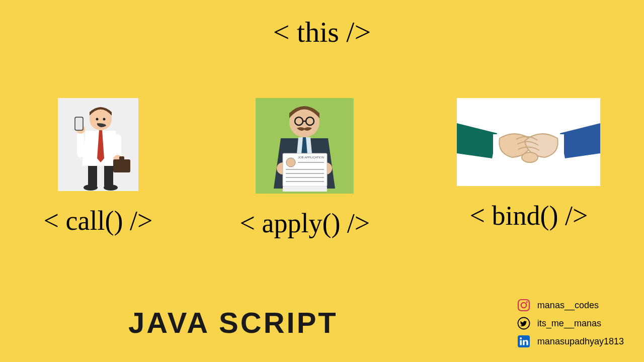 This screenshot has width=644, height=362. Describe the element at coordinates (98, 145) in the screenshot. I see `call-illustration` at that location.